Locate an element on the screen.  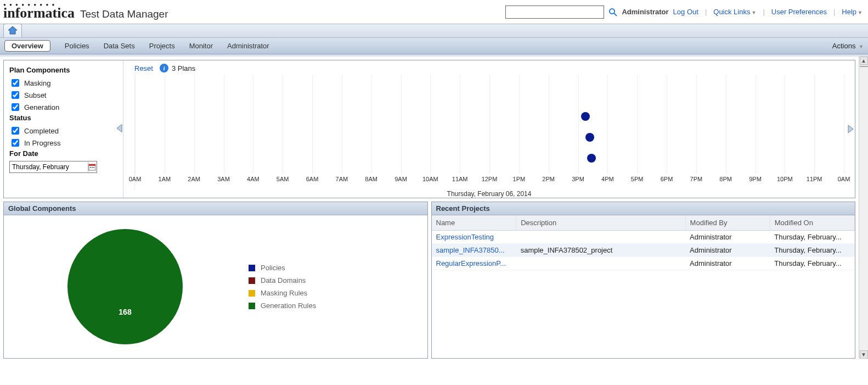
col-modified-by: Modified By is located at coordinates (728, 223).